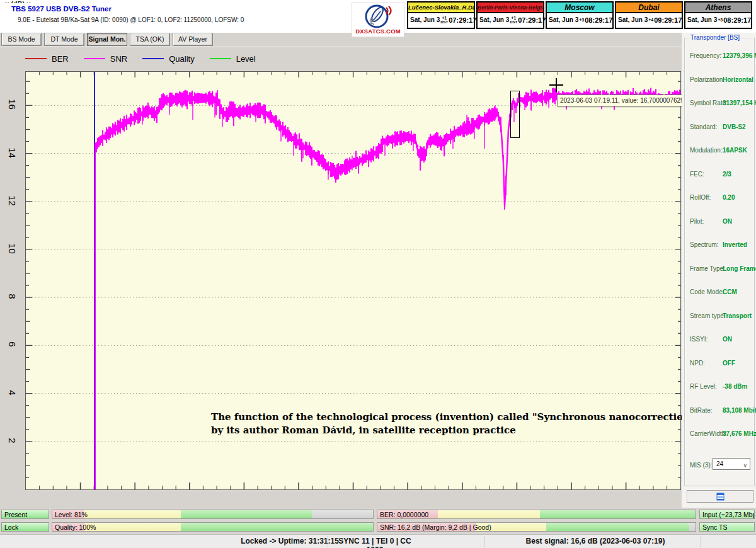 The width and height of the screenshot is (756, 548). Describe the element at coordinates (721, 435) in the screenshot. I see `transponder-field-carrierwidth-: CarrierWidth:37,676 MHz` at that location.